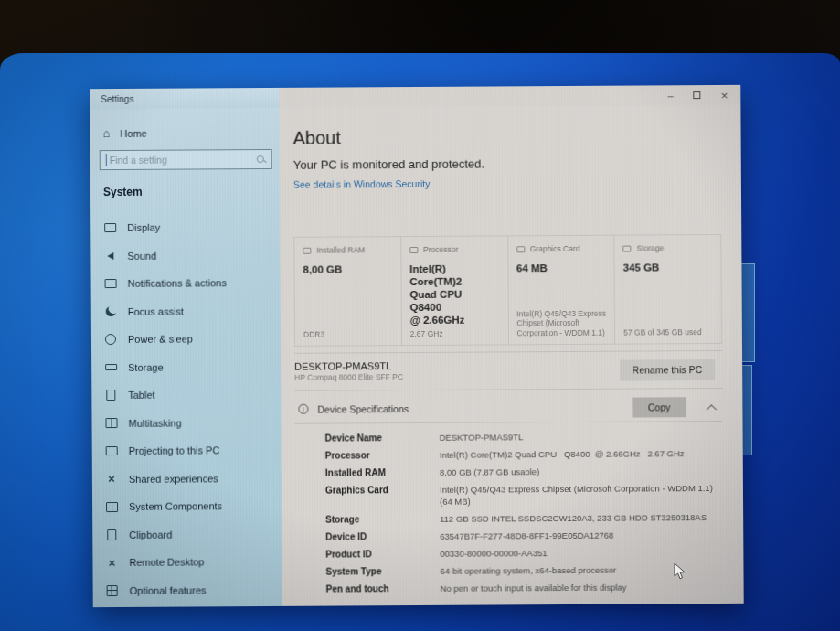 This screenshot has height=631, width=840. What do you see at coordinates (521, 571) in the screenshot?
I see `spec-row: System Type 64-bit operating system, x64…` at bounding box center [521, 571].